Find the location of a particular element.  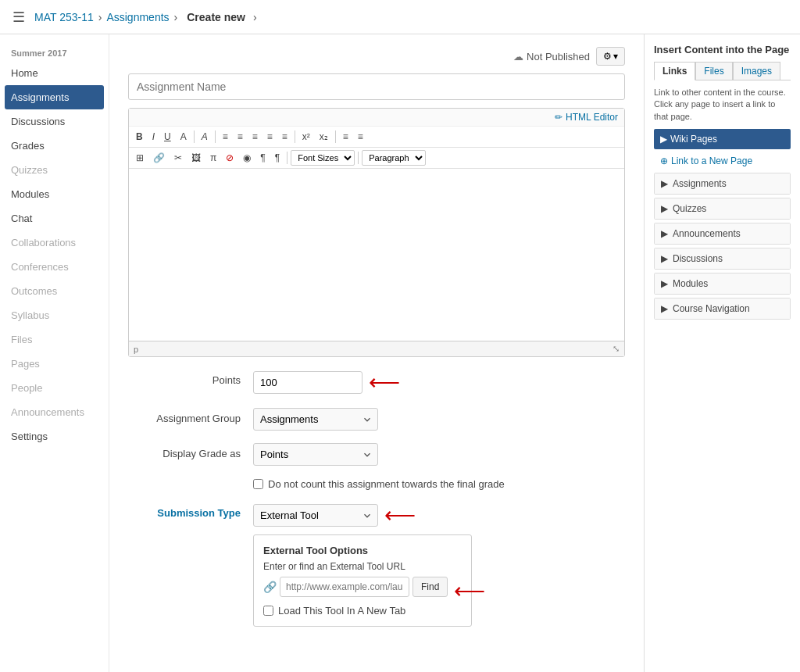

resize-handle: ⤡ is located at coordinates (616, 349).